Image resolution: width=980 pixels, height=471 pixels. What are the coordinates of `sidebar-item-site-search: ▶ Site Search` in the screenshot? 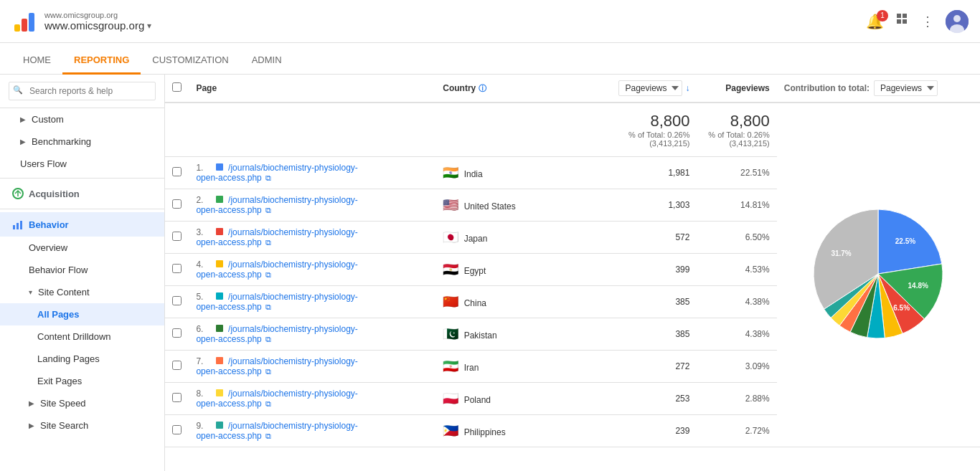 It's located at (82, 426).